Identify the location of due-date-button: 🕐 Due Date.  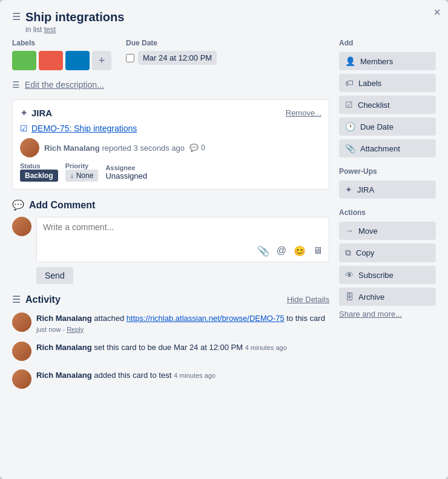
(387, 127).